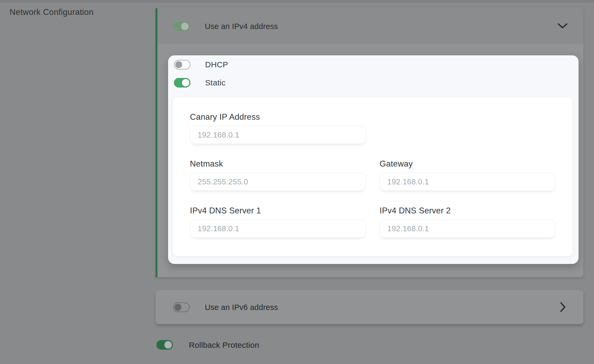 This screenshot has width=594, height=364. I want to click on field-row-dns: IPv4 DNS Server 1 IPv4 DNS Server 2, so click(373, 222).